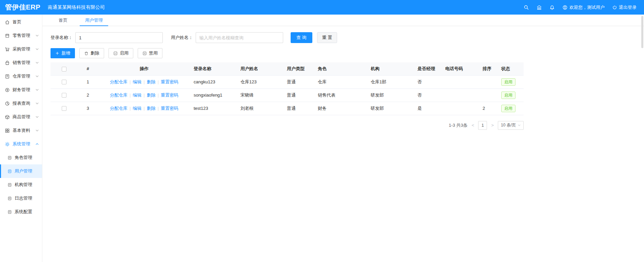 This screenshot has height=262, width=644. I want to click on sidebar-item-finance: 财务管理, so click(21, 90).